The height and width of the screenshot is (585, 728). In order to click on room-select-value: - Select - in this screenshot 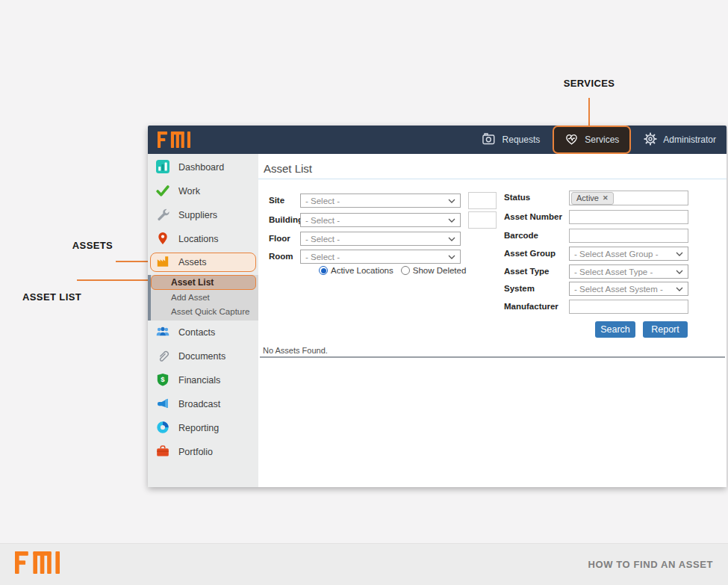, I will do `click(323, 257)`.